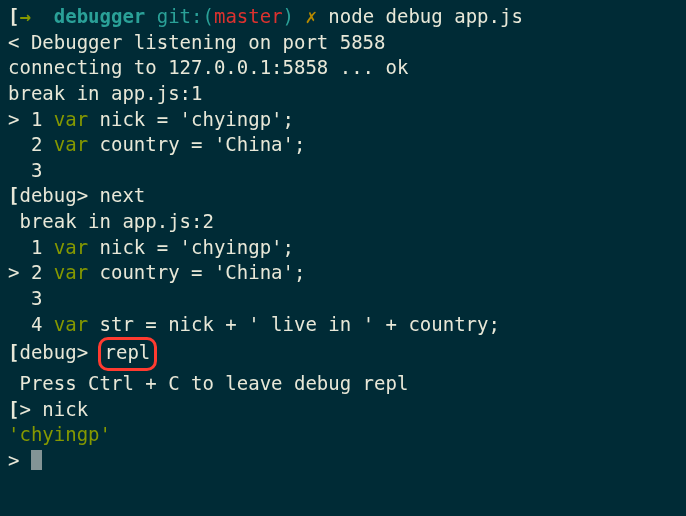 Image resolution: width=686 pixels, height=516 pixels. What do you see at coordinates (343, 248) in the screenshot?
I see `source-line: 1 var nick = 'chyingp';` at bounding box center [343, 248].